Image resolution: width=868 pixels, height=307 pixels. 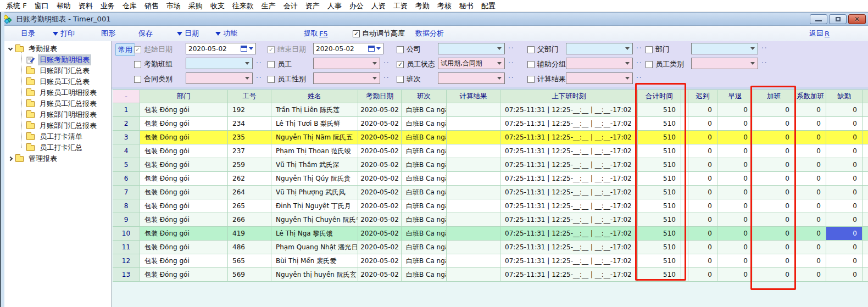 I want to click on cell-name: Lê Thị Nga 黎氏饿, so click(x=315, y=234).